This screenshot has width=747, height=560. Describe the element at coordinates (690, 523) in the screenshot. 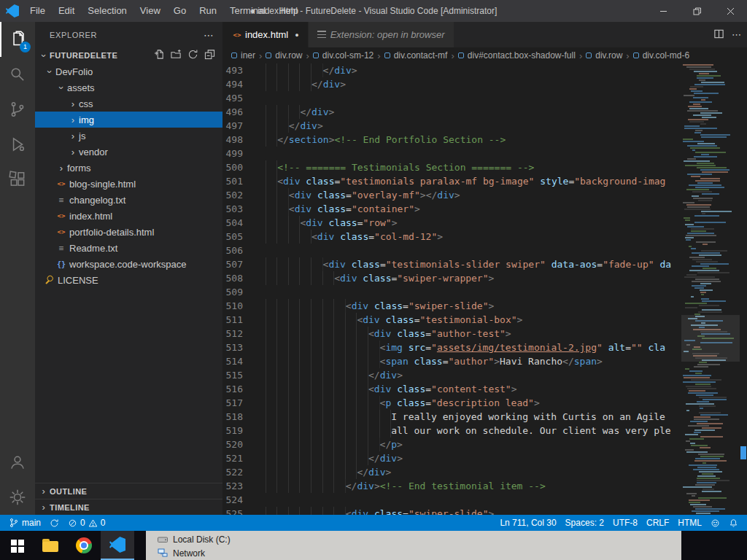

I see `language-mode: HTML` at that location.